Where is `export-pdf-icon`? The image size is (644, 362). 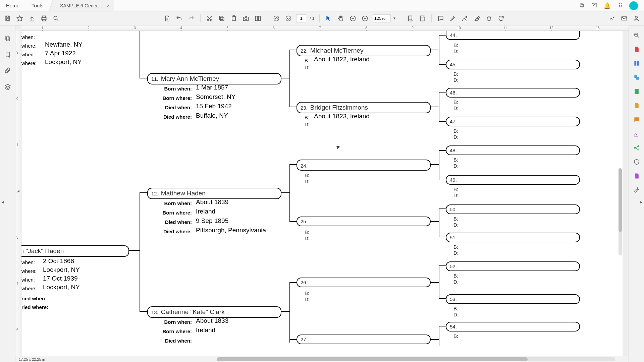
export-pdf-icon is located at coordinates (167, 18).